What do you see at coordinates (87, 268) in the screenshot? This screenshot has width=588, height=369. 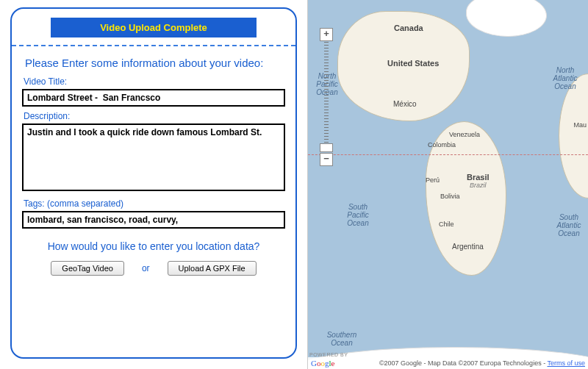 I see `geotag-video-button: GeoTag Video` at bounding box center [87, 268].